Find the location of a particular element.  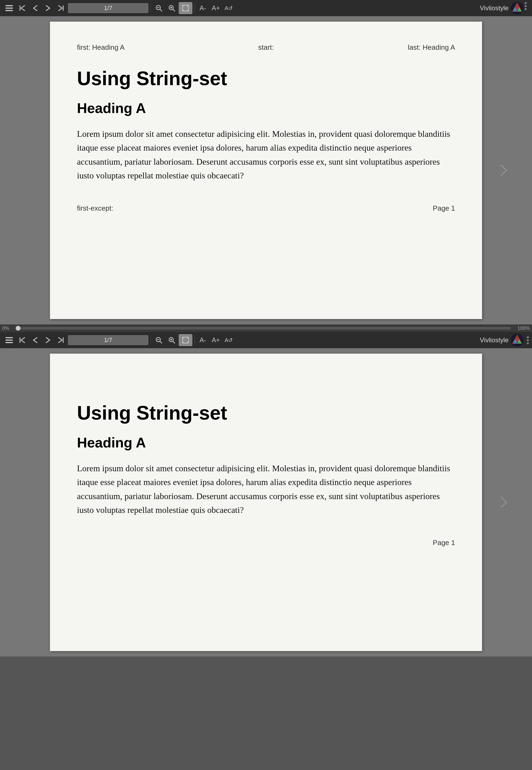

progress-right-label: 100% is located at coordinates (522, 328).